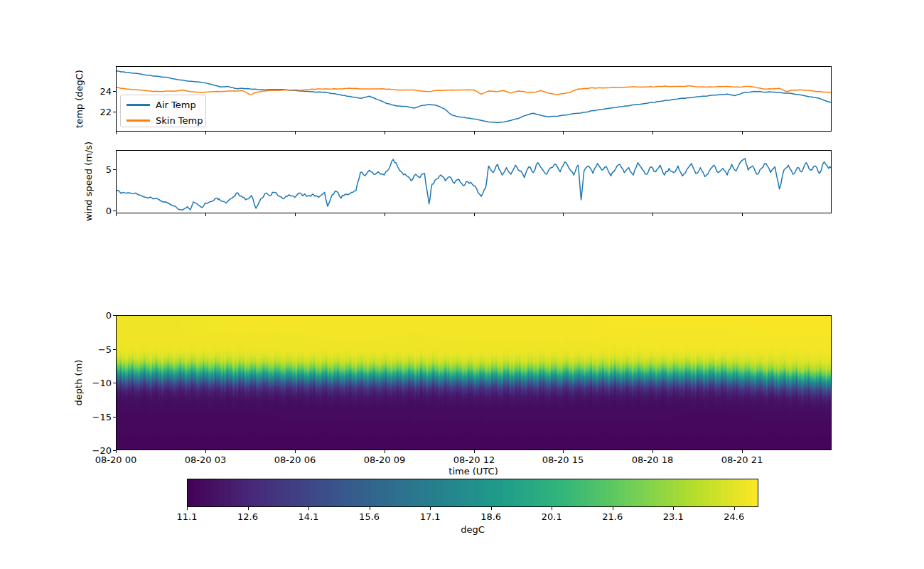  Describe the element at coordinates (179, 121) in the screenshot. I see `skin-temp-legend-label: Skin Temp` at that location.